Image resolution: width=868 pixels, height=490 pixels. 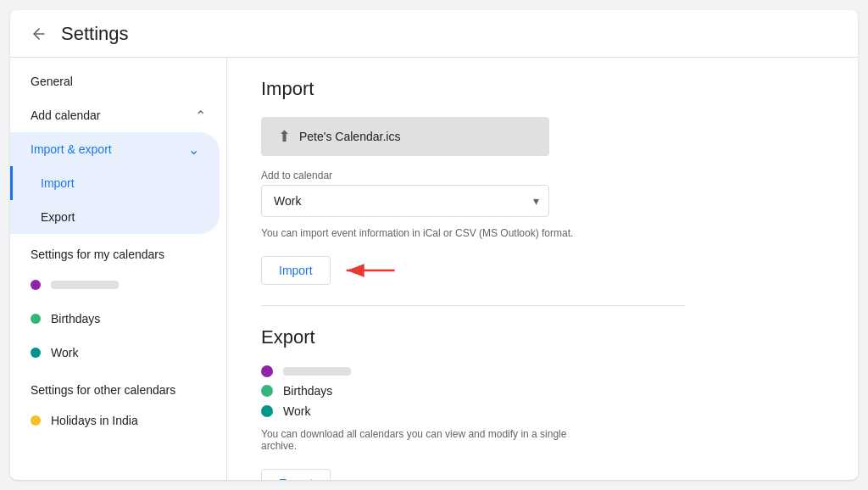 What do you see at coordinates (66, 115) in the screenshot?
I see `add-calendar-label: Add calendar` at bounding box center [66, 115].